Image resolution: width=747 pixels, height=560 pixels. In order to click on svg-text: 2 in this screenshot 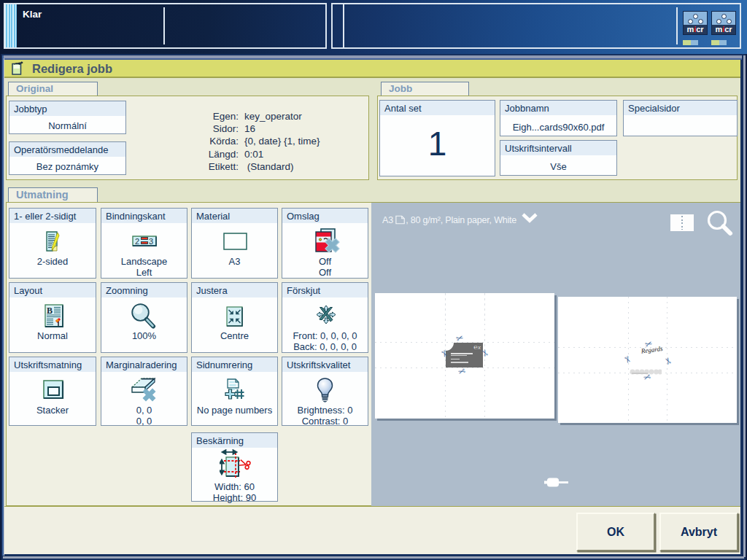, I will do `click(137, 241)`.